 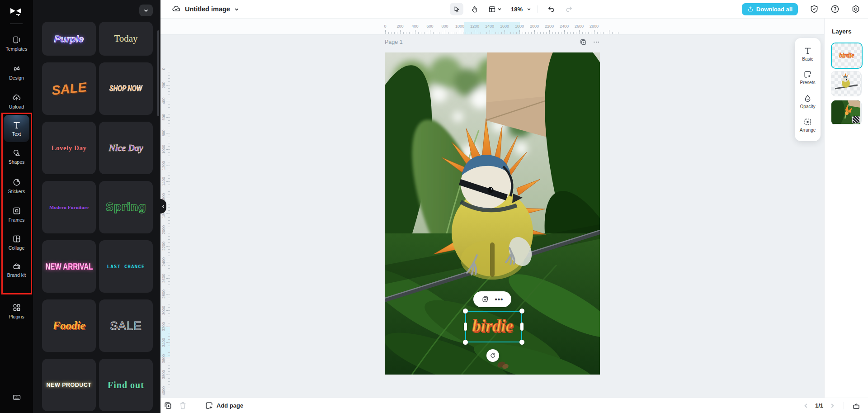 What do you see at coordinates (486, 299) in the screenshot?
I see `duplicate-icon` at bounding box center [486, 299].